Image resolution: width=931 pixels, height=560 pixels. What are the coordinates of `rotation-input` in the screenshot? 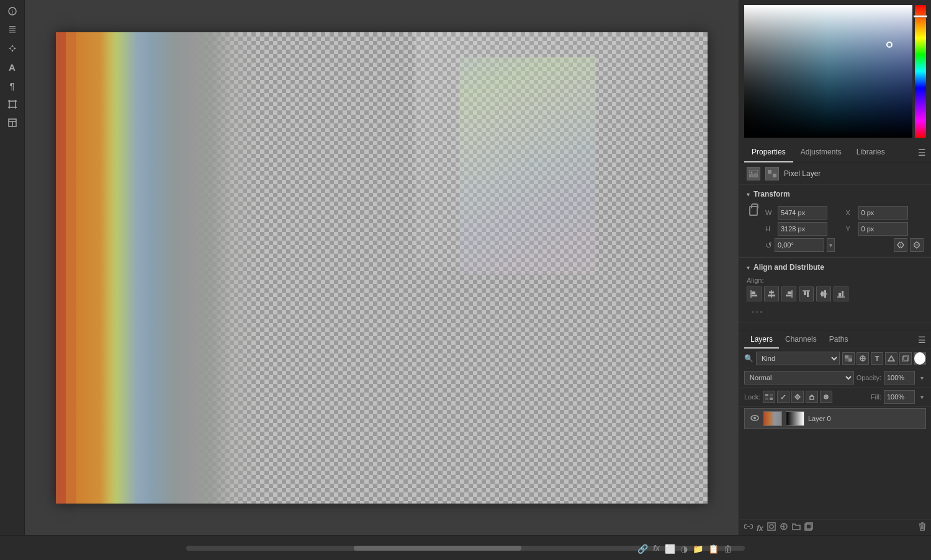 It's located at (799, 245).